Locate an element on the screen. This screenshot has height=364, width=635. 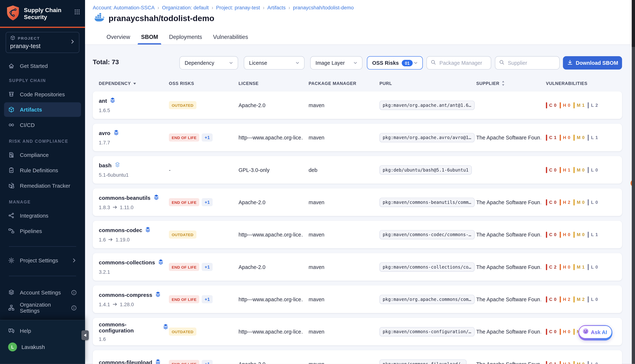
sidebar-collapse-handle is located at coordinates (85, 336).